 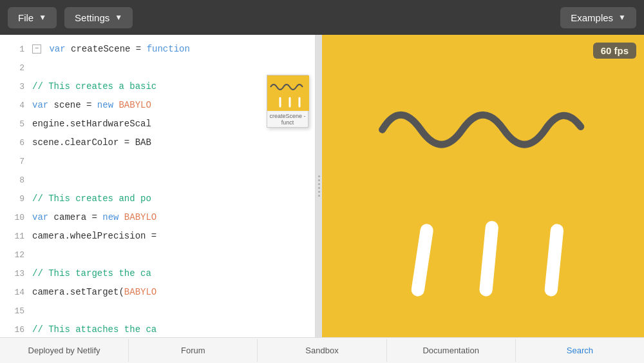 I want to click on line-num-6: 6, so click(x=15, y=143).